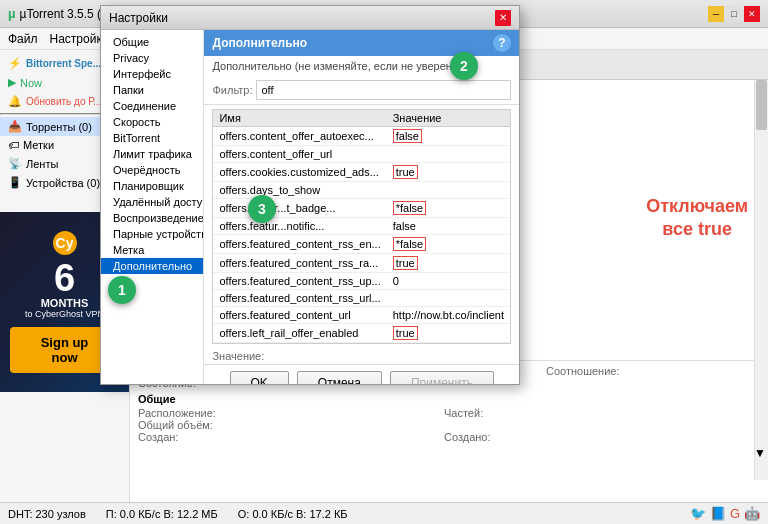  Describe the element at coordinates (300, 154) in the screenshot. I see `setting-name: offers.content_offer_url` at that location.